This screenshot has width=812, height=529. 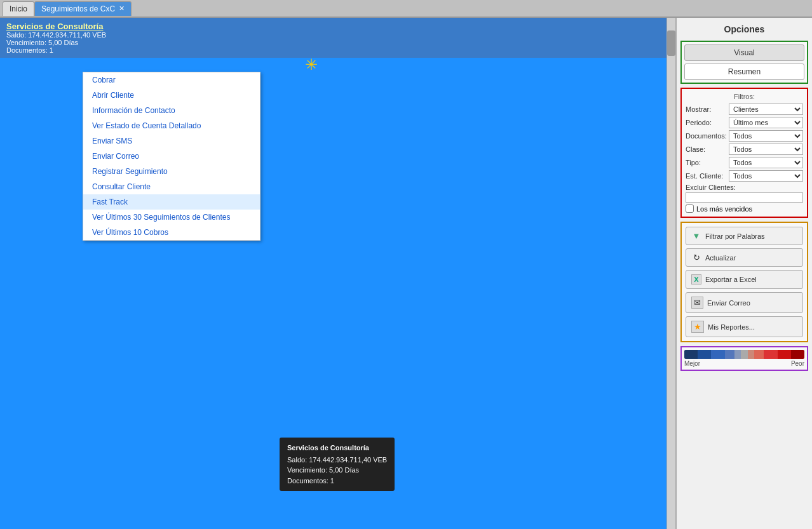 I want to click on refresh-icon: ↻, so click(x=696, y=258).